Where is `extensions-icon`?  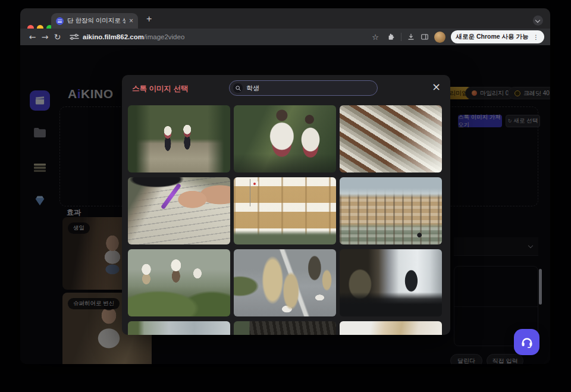 extensions-icon is located at coordinates (391, 37).